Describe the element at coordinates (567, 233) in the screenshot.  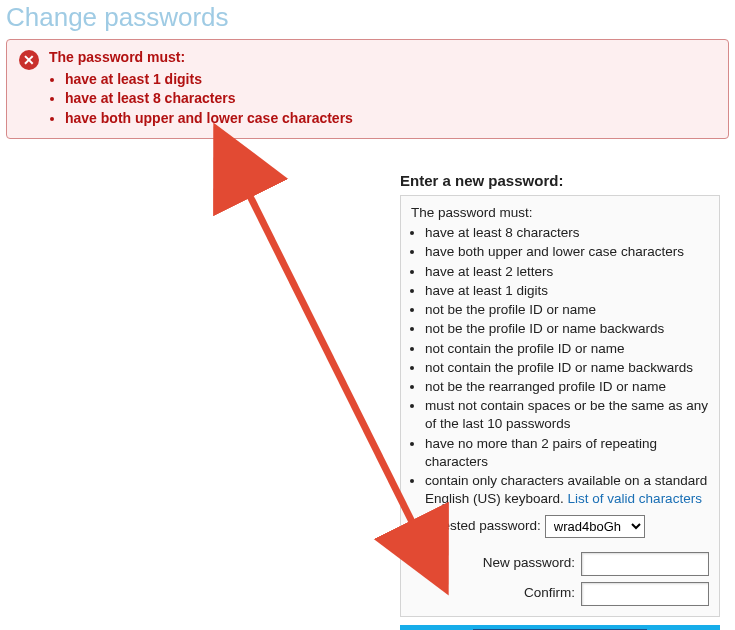
I see `rule-item: have at least 8 characters` at that location.